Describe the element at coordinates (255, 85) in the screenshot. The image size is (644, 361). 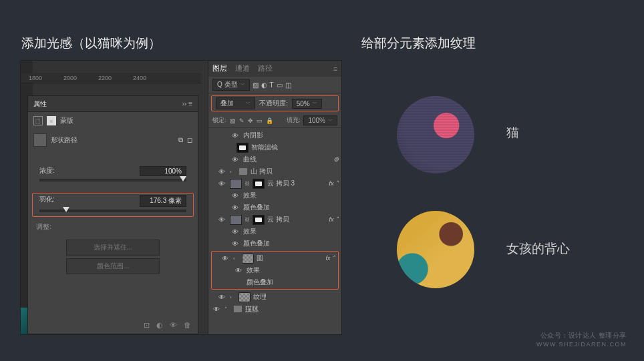
I see `filter-pixel-icon: ▨` at that location.